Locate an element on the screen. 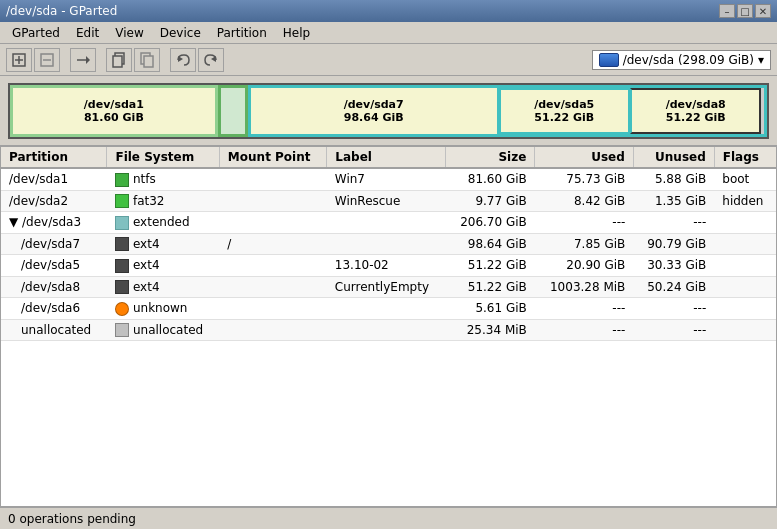  table-row: /dev/sda7 ext4 / 98.64 GiB 7.85 GiB 90.7… is located at coordinates (388, 244).